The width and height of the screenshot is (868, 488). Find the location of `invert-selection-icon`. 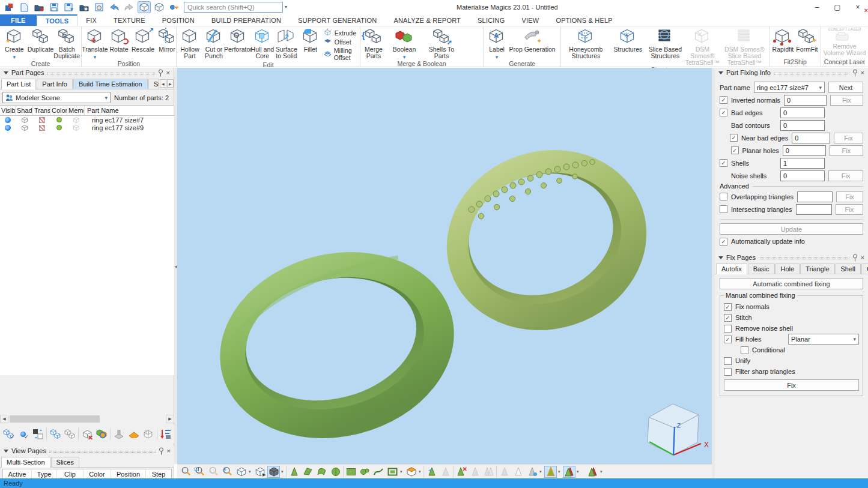

invert-selection-icon is located at coordinates (37, 434).